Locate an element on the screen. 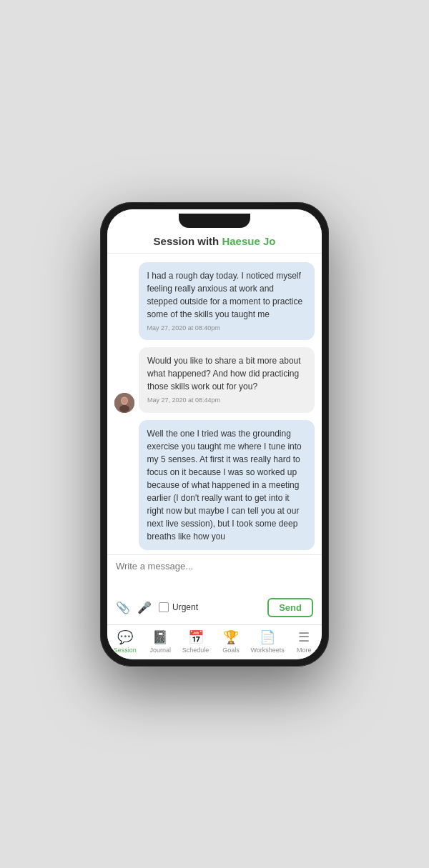 This screenshot has height=868, width=429. message-input-area: 📎 🎤 Urgent Send is located at coordinates (214, 589).